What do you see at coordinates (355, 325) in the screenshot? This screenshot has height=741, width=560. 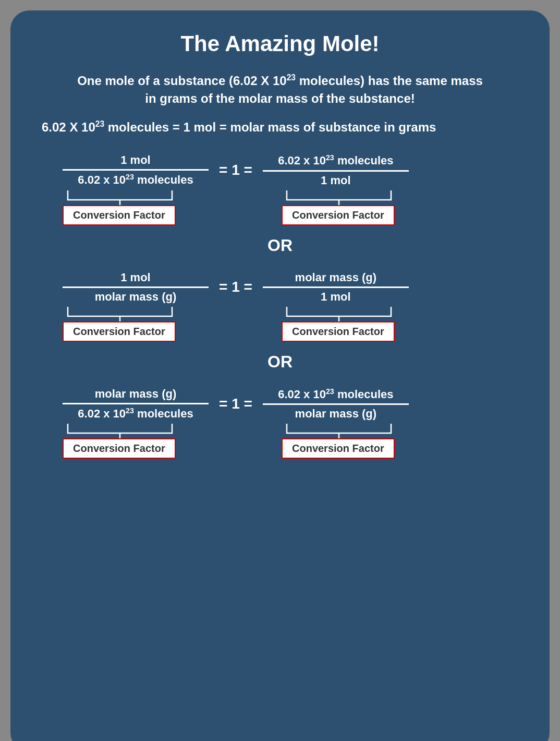 I see `below-item-right-2: Conversion Factor` at bounding box center [355, 325].